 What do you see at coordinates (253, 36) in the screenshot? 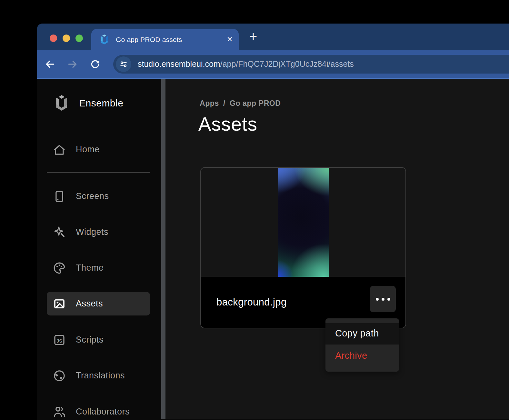
I see `new-tab-button: +` at bounding box center [253, 36].